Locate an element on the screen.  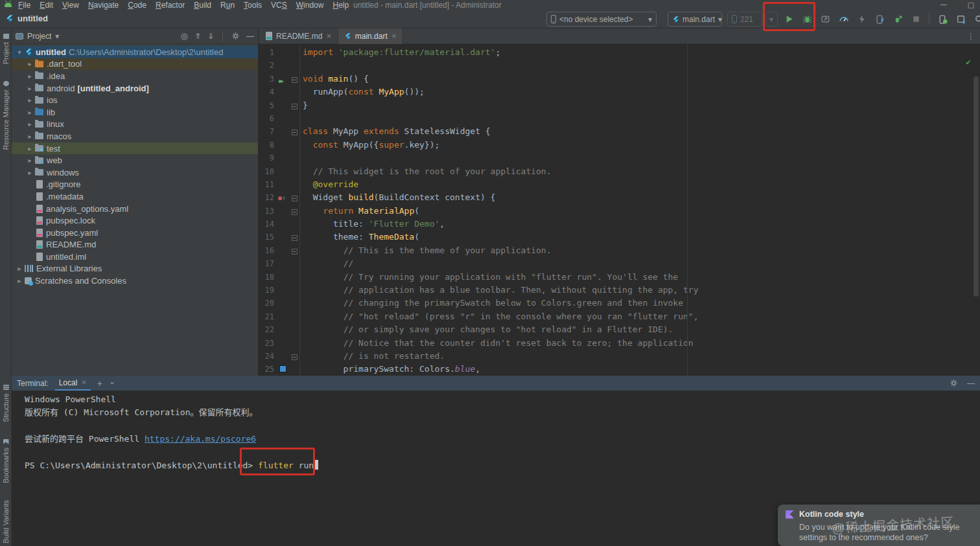
menu-window: Window is located at coordinates (310, 5).